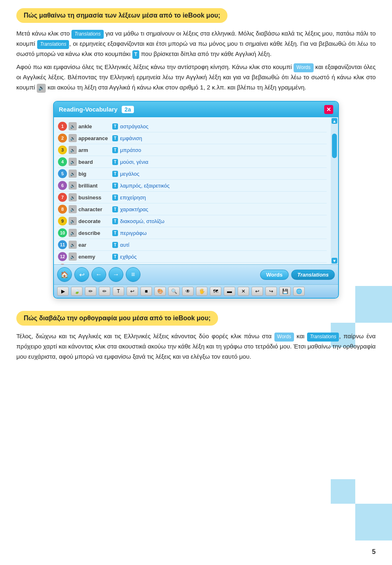  What do you see at coordinates (41, 88) in the screenshot?
I see `audio-icon-inline: 🔊` at bounding box center [41, 88].